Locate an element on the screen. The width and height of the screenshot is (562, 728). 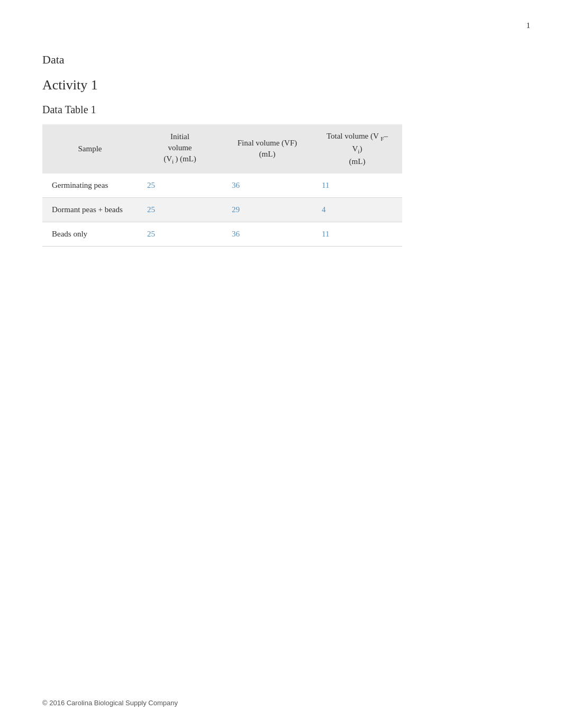
initial-germinating: 25 is located at coordinates (180, 186).